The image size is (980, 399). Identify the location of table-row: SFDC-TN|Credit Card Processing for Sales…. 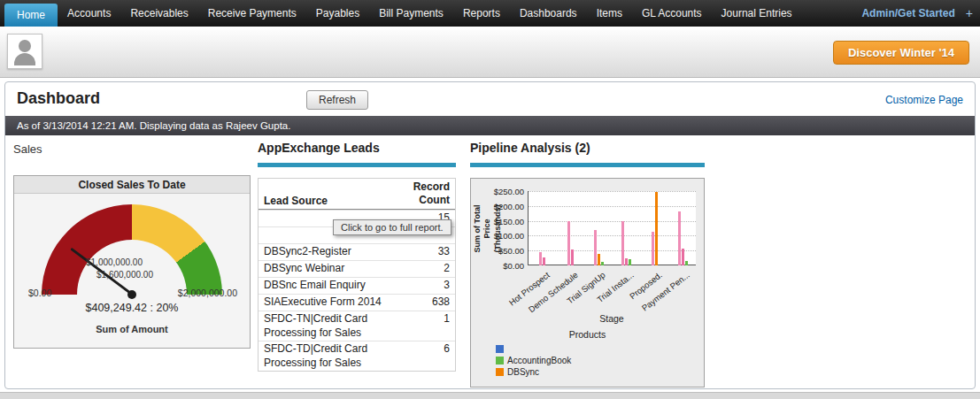
(357, 326).